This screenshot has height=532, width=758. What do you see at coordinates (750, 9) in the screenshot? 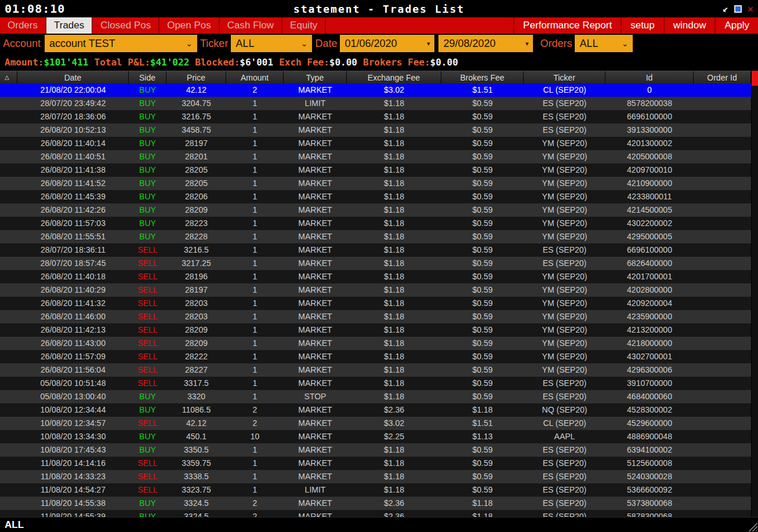
I see `close-icon: ✕` at bounding box center [750, 9].